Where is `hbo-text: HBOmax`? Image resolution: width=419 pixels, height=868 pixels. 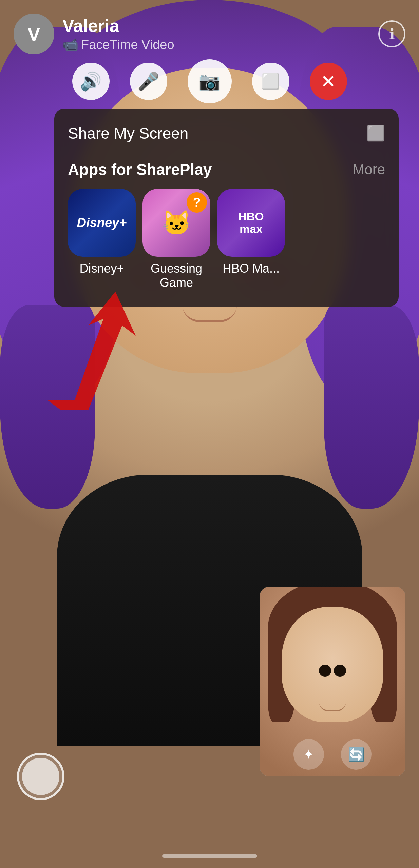 hbo-text: HBOmax is located at coordinates (251, 223).